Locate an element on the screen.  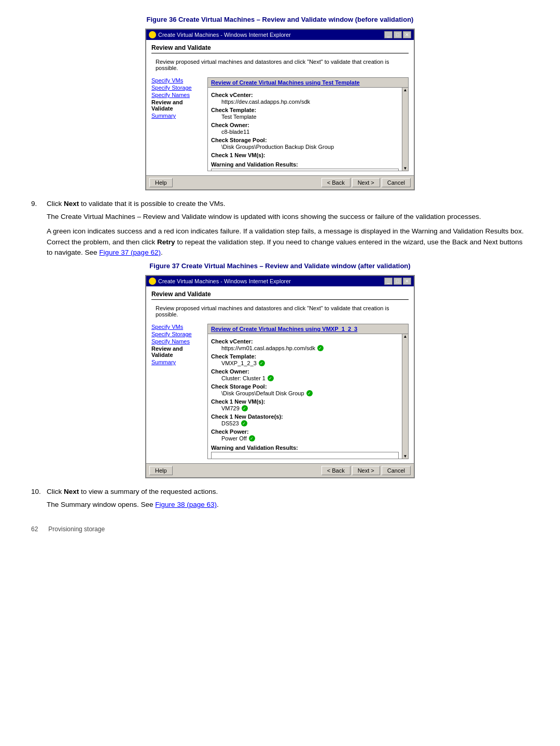
warning-section-37: Warning and Validation Results: is located at coordinates (305, 451).